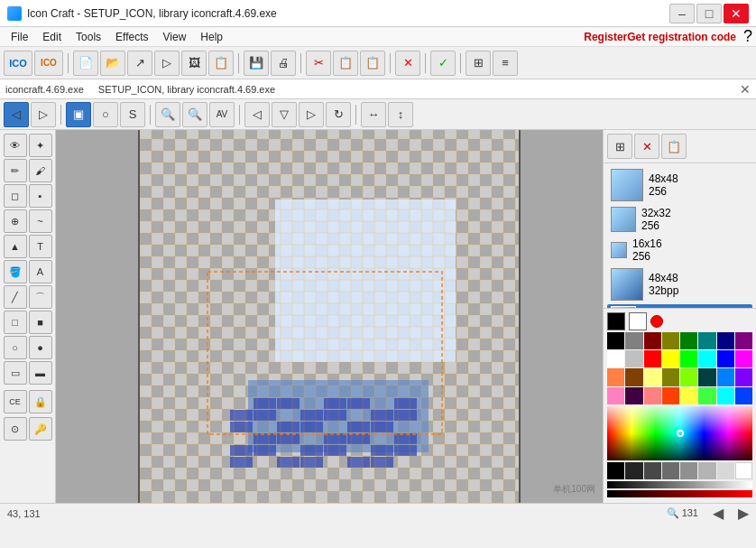  I want to click on right-icon-button3: 📋, so click(674, 146).